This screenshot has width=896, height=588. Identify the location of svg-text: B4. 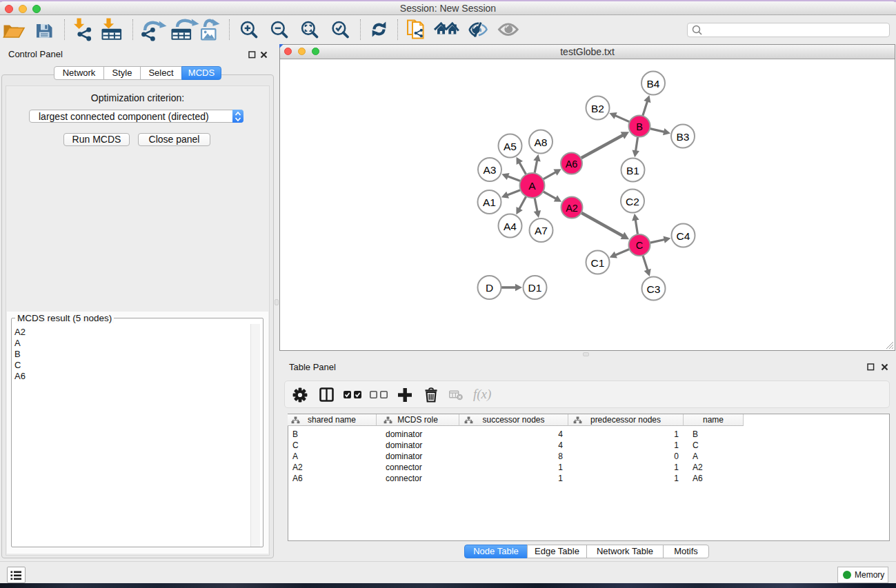
(654, 84).